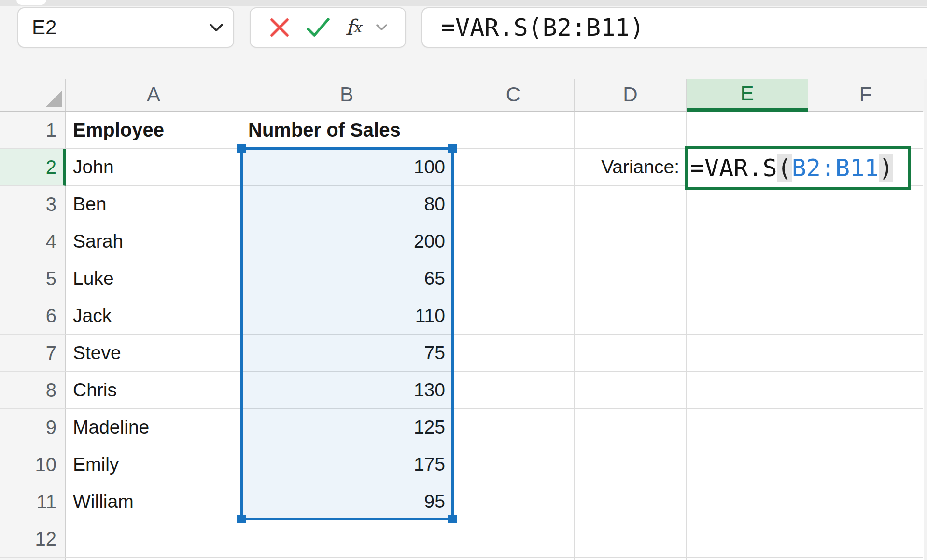 The width and height of the screenshot is (927, 560). I want to click on cell-B6: 110, so click(347, 316).